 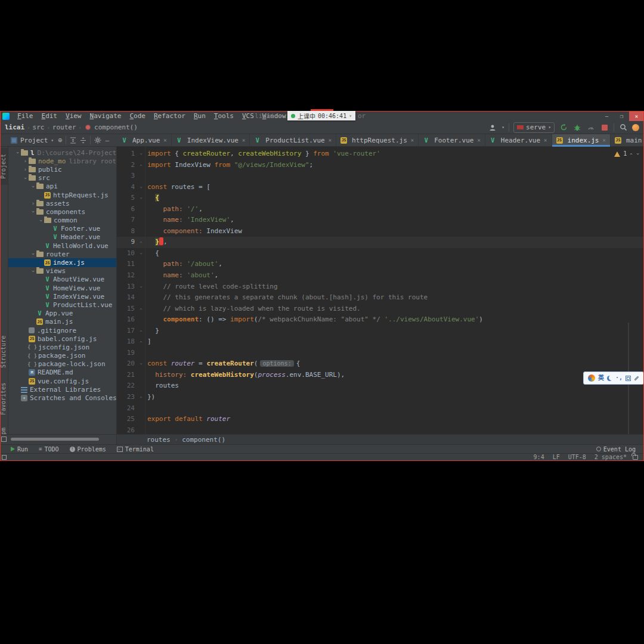 What do you see at coordinates (62, 288) in the screenshot?
I see `tree-item-homeview-vue: VHomeView.vue` at bounding box center [62, 288].